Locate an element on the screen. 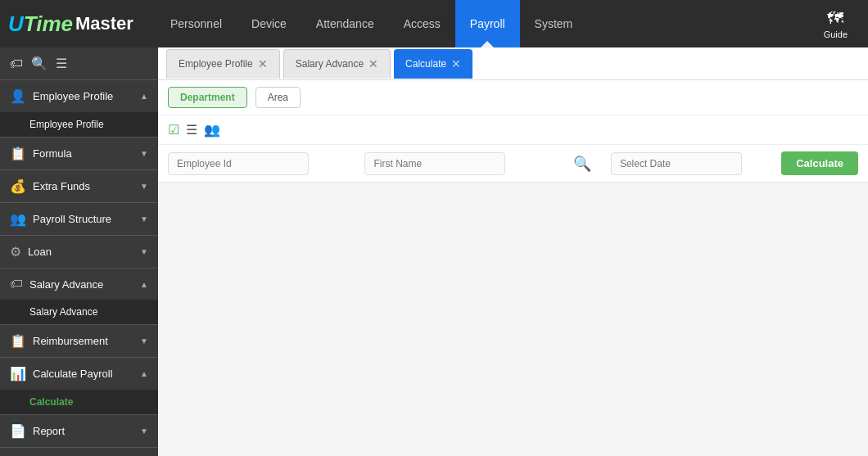  extra-funds-icon: 💰 is located at coordinates (18, 187).